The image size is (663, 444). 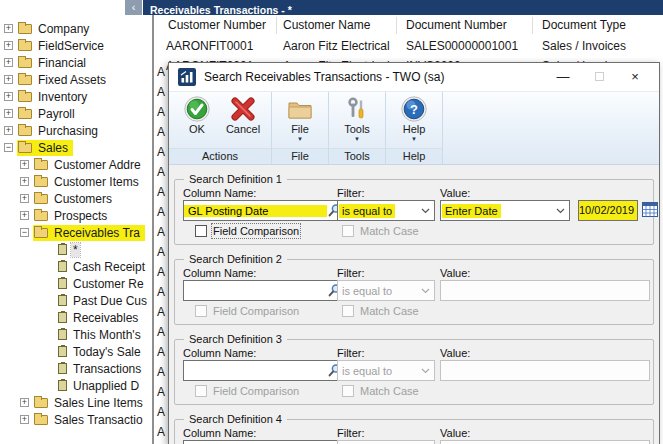 What do you see at coordinates (64, 80) in the screenshot?
I see `tree-item-content: Fixed Assets` at bounding box center [64, 80].